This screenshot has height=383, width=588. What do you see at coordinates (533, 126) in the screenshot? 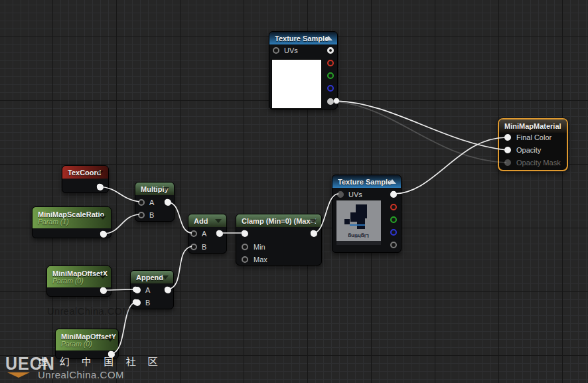
I see `node-title: MiniMapMaterial` at bounding box center [533, 126].